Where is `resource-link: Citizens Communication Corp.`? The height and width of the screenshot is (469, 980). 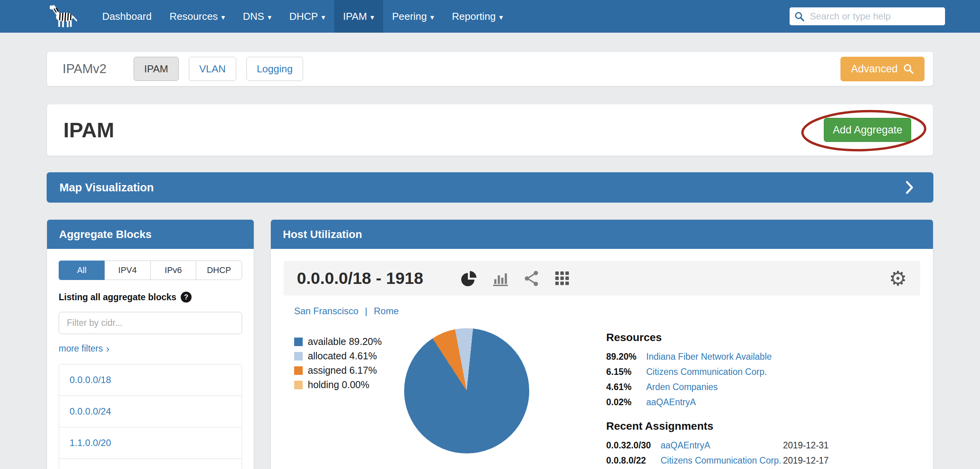 resource-link: Citizens Communication Corp. is located at coordinates (783, 372).